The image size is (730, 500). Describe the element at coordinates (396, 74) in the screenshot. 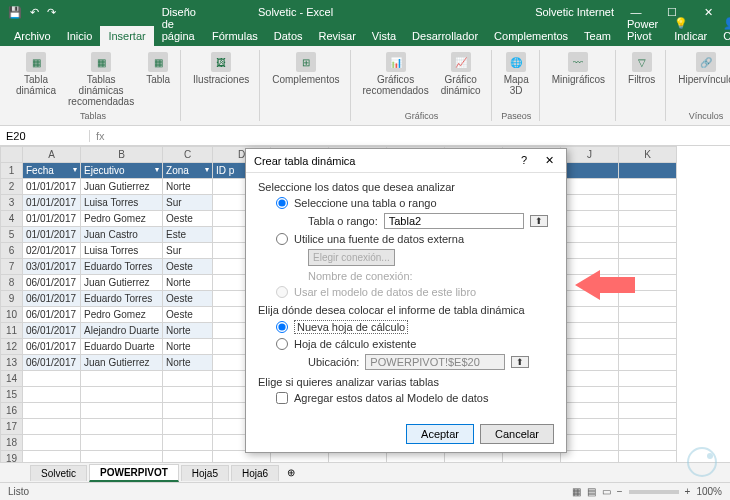

I see `recommended-charts-button: 📊Gráficos recomendados` at that location.